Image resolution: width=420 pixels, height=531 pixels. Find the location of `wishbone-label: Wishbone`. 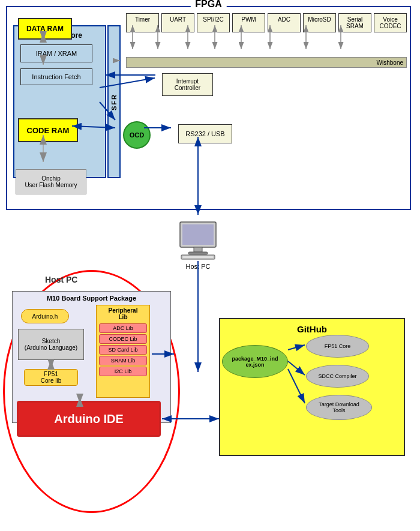

wishbone-label: Wishbone is located at coordinates (390, 62).